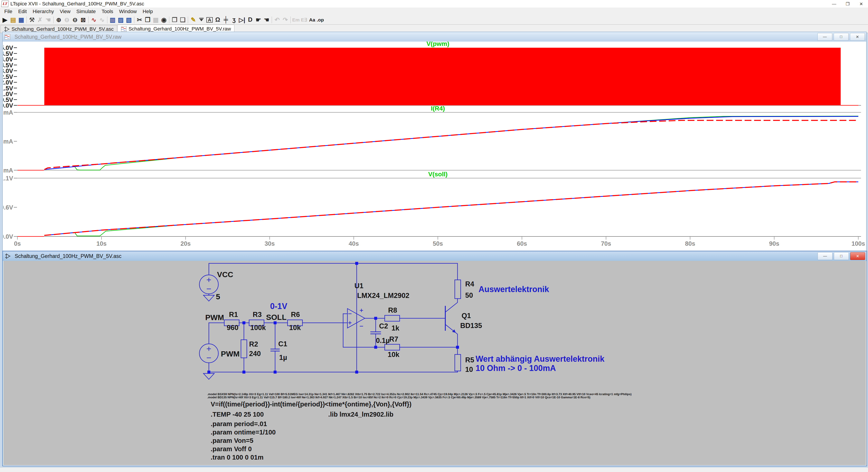 This screenshot has height=472, width=868. What do you see at coordinates (451, 208) in the screenshot?
I see `trace-vsoll-red` at bounding box center [451, 208].